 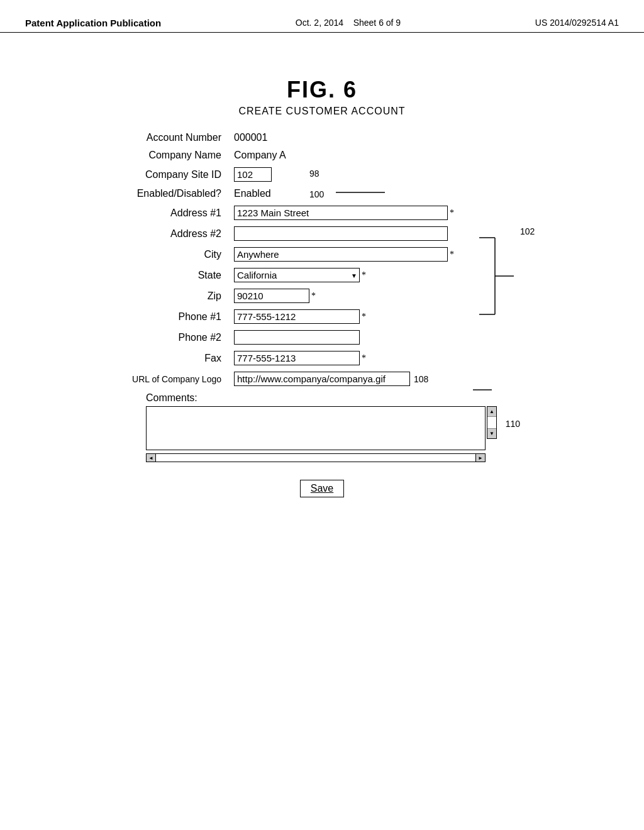 I want to click on save-row: Save, so click(x=322, y=484).